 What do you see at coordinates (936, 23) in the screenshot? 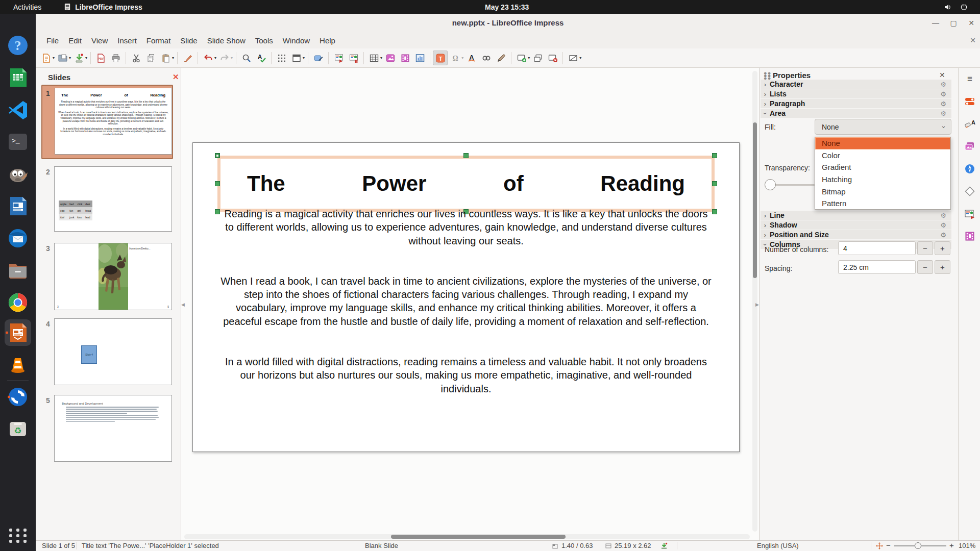
I see `minimize-button: —` at bounding box center [936, 23].